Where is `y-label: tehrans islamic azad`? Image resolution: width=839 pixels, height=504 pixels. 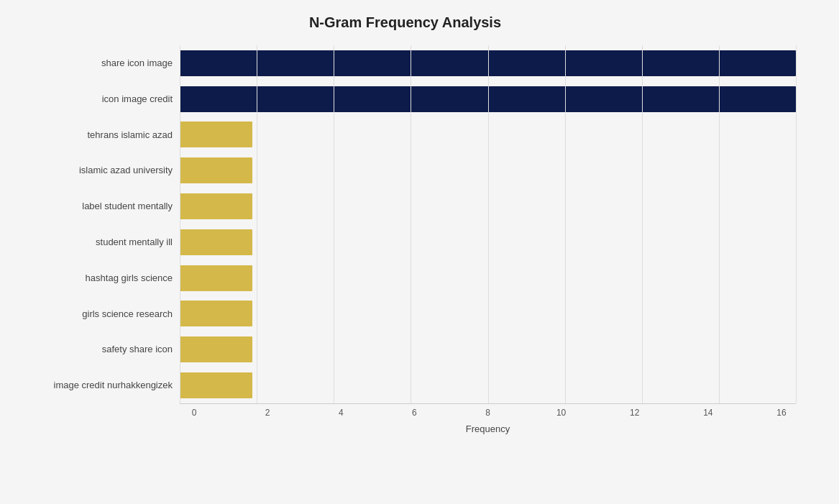
y-label: tehrans islamic azad is located at coordinates (131, 135).